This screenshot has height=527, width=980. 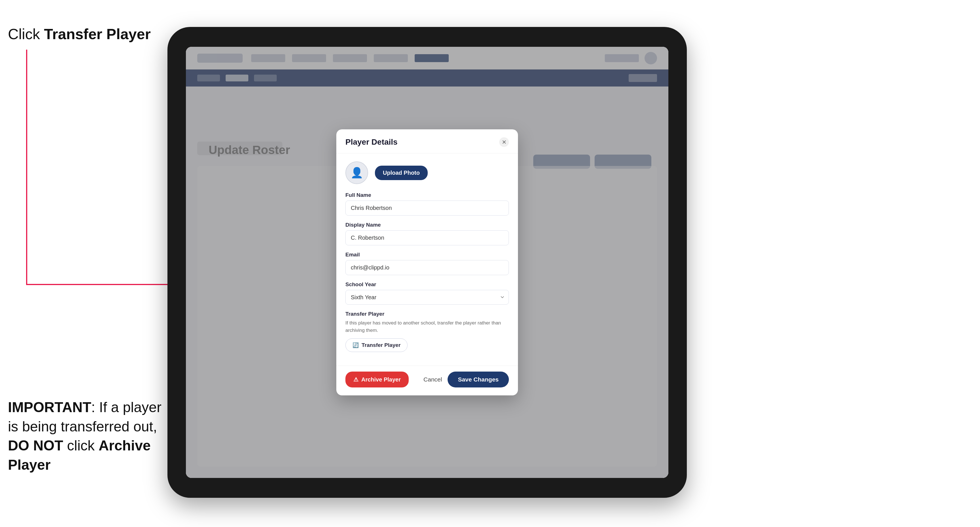 What do you see at coordinates (381, 379) in the screenshot?
I see `archive-player-button-label: Archive Player` at bounding box center [381, 379].